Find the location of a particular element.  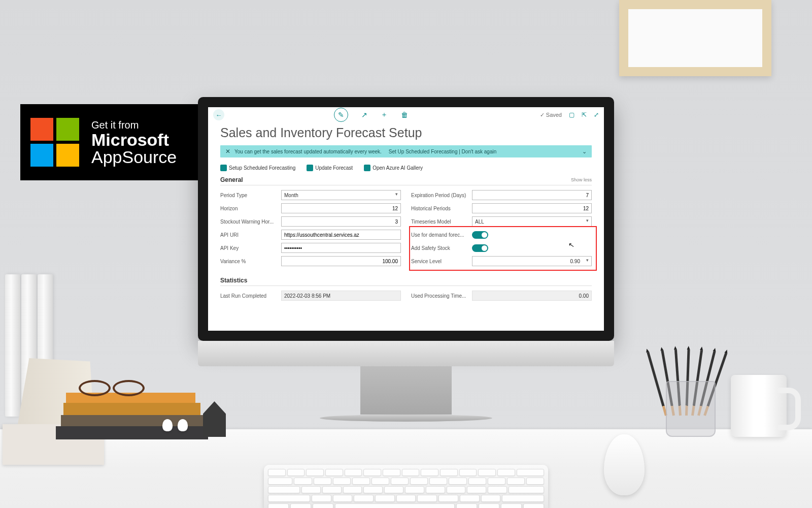

field-api-key: API Key is located at coordinates (311, 248).